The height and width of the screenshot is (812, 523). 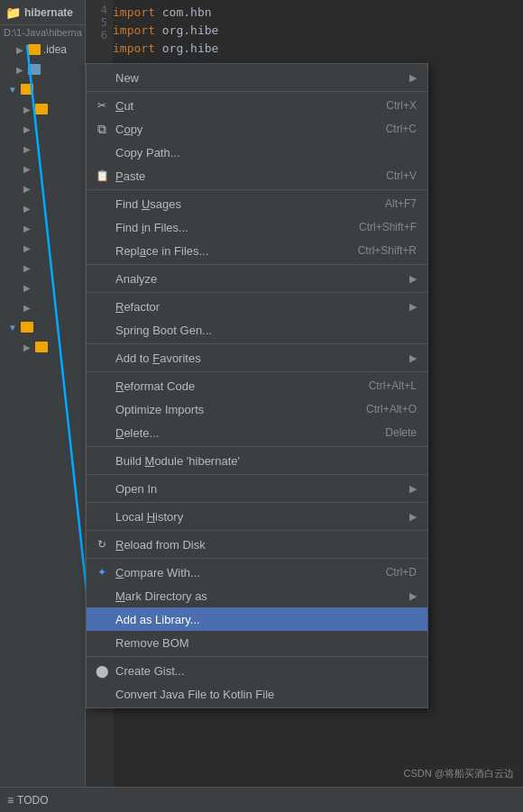 What do you see at coordinates (257, 306) in the screenshot?
I see `menu-item-refactor: Refactor ▶` at bounding box center [257, 306].